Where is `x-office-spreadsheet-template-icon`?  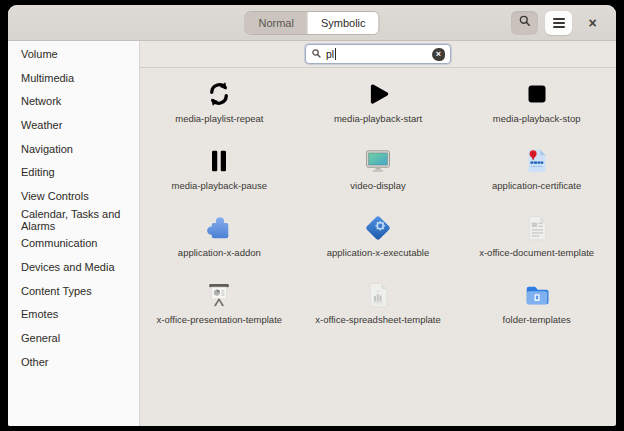
x-office-spreadsheet-template-icon is located at coordinates (378, 295).